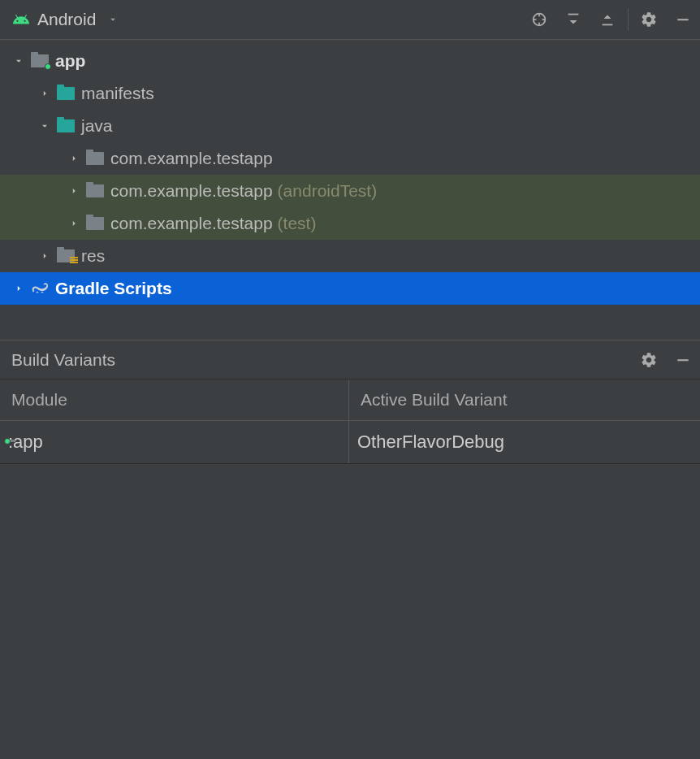 The width and height of the screenshot is (700, 759). What do you see at coordinates (525, 400) in the screenshot?
I see `column-header-variant: Active Build Variant` at bounding box center [525, 400].